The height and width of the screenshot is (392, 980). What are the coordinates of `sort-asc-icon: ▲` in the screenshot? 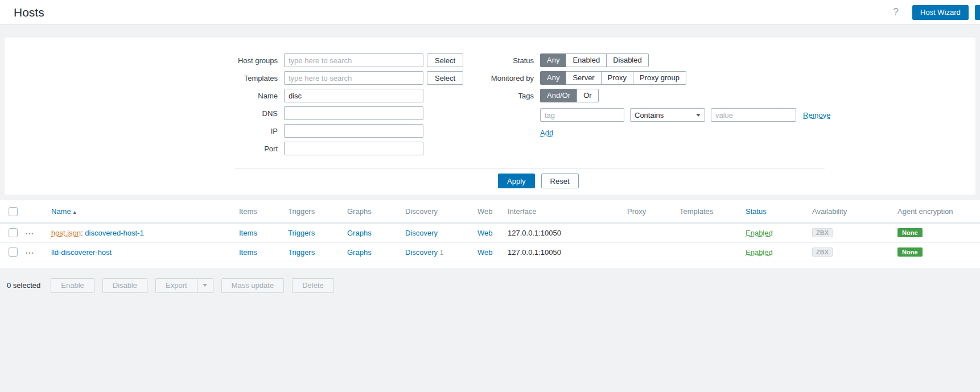 It's located at (75, 212).